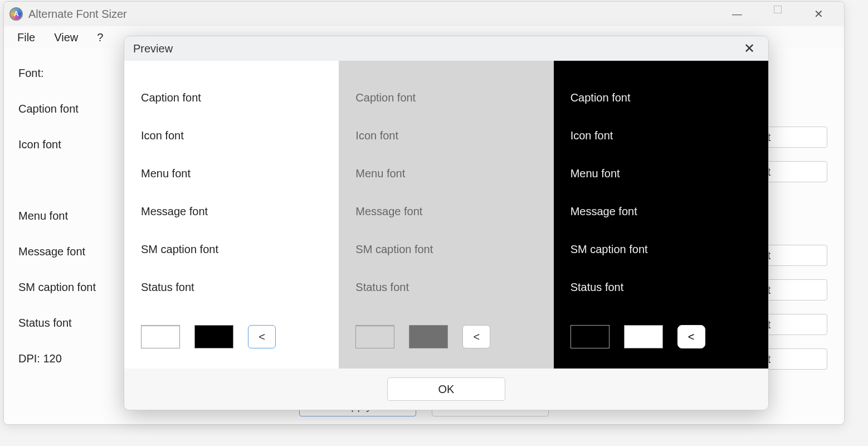 Image resolution: width=868 pixels, height=446 pixels. What do you see at coordinates (232, 341) in the screenshot?
I see `light-swatch-row: <` at bounding box center [232, 341].